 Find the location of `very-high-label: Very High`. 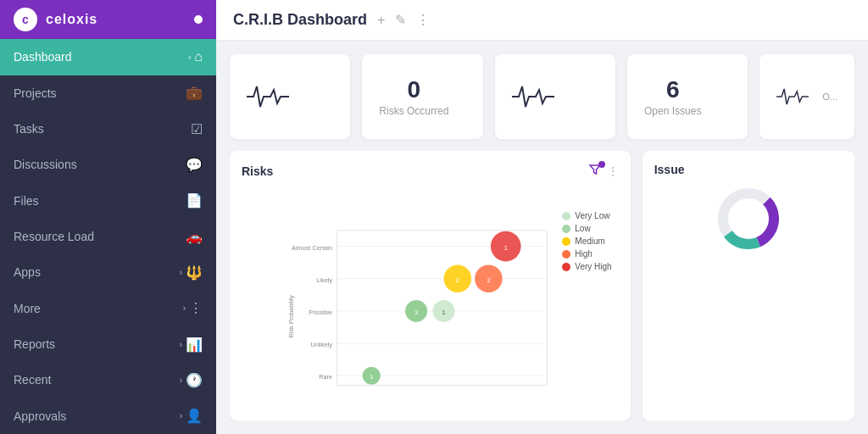

very-high-label: Very High is located at coordinates (593, 266).